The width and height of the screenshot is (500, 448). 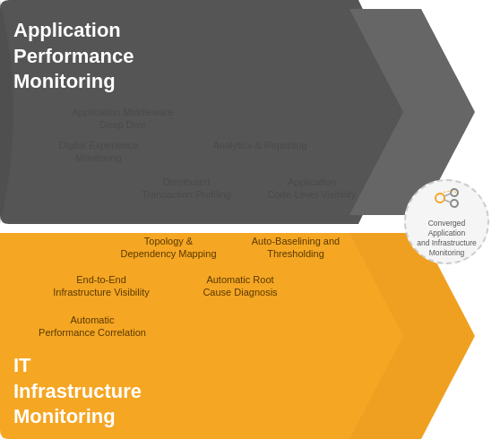 I want to click on bottom-title: IT Infrastructure Monitoring, so click(x=85, y=392).